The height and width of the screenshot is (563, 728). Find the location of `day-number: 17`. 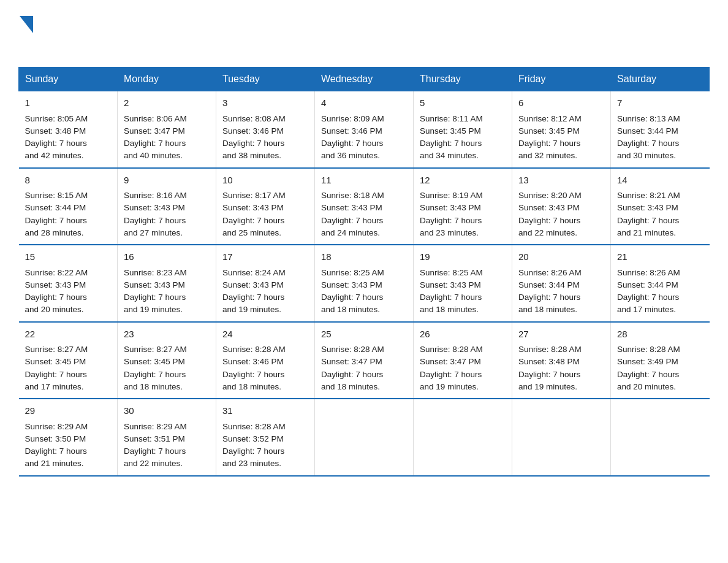

day-number: 17 is located at coordinates (265, 258).